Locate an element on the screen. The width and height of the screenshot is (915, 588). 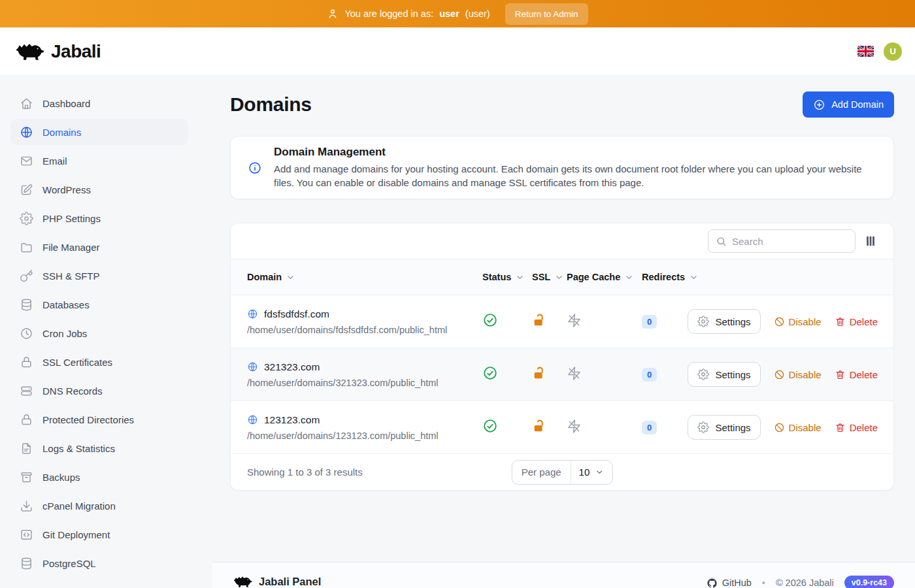
chevron-down-icon is located at coordinates (599, 472).